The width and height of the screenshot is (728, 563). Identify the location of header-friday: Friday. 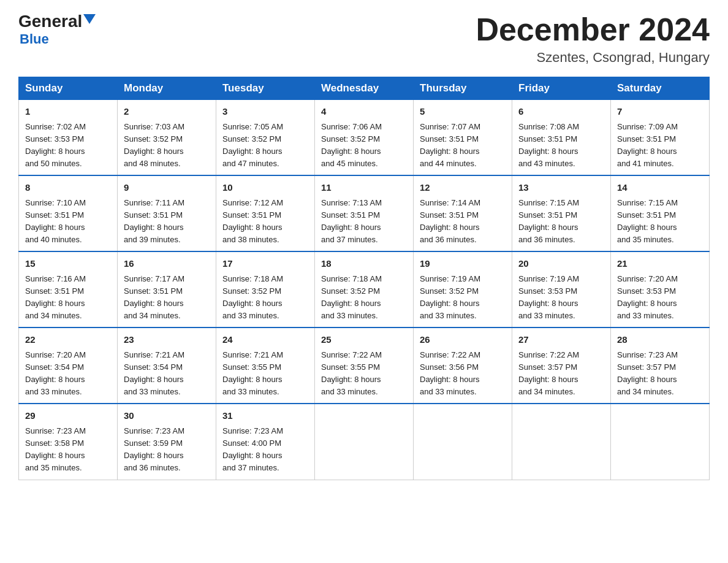
(561, 88).